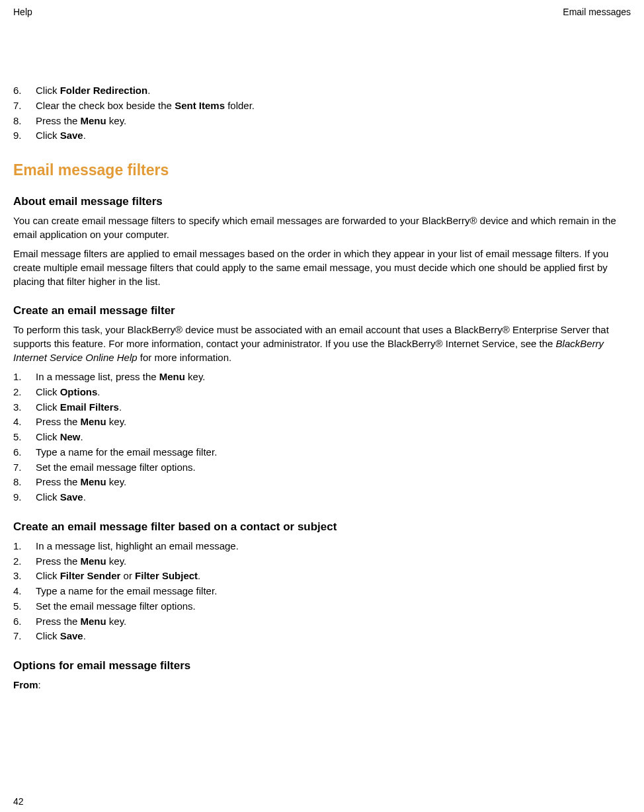  Describe the element at coordinates (79, 391) in the screenshot. I see `text-bold: Options` at that location.